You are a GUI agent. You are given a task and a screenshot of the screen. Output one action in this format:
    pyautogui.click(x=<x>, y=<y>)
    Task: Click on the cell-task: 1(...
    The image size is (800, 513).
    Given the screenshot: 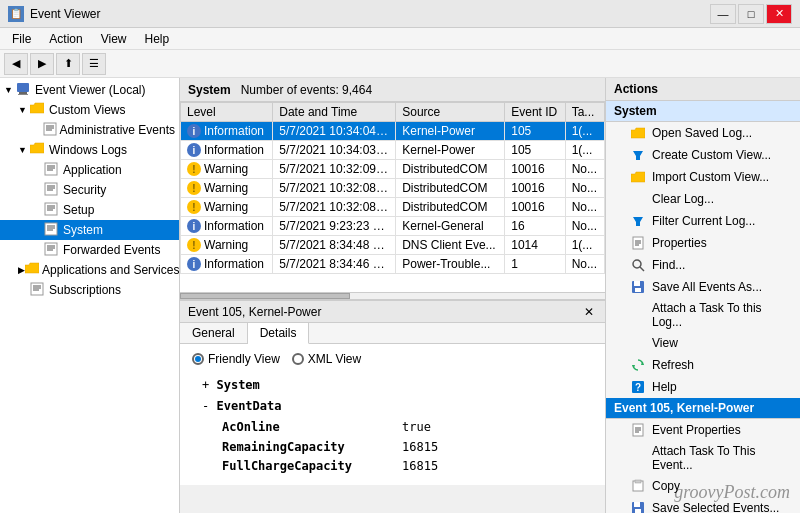 What is the action you would take?
    pyautogui.click(x=584, y=246)
    